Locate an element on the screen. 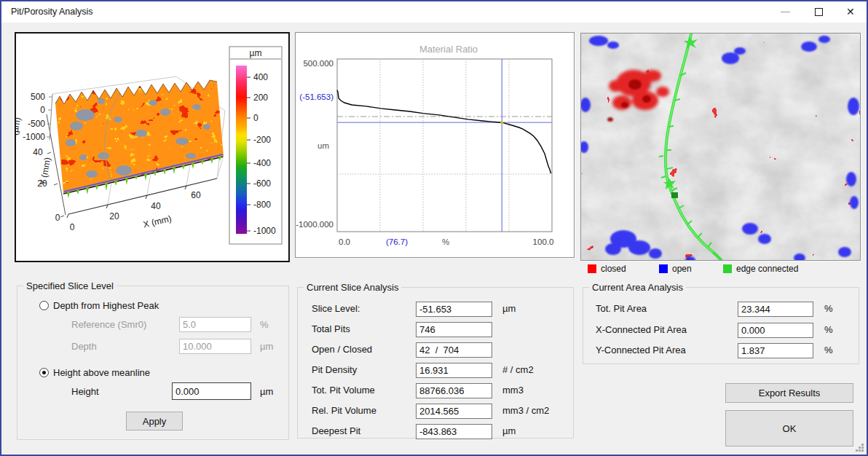 This screenshot has width=868, height=456. z-axis is located at coordinates (50, 117).